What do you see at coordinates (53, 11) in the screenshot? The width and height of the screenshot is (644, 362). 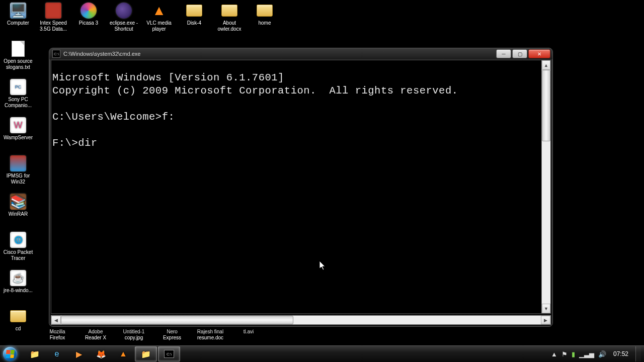 I see `intex-icon` at bounding box center [53, 11].